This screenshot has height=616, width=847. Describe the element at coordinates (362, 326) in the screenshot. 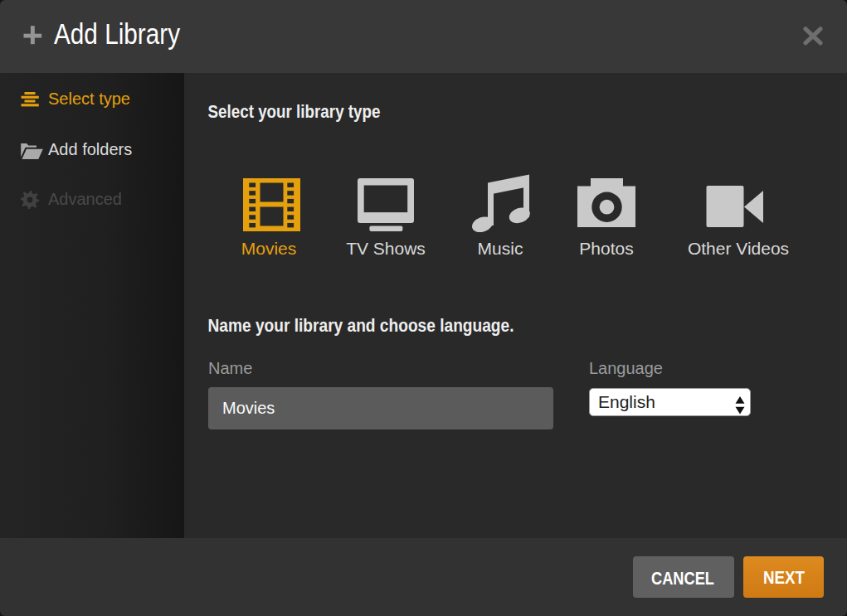

I see `svg-text:Name your library and choose l: Name your library and choose language.` at that location.